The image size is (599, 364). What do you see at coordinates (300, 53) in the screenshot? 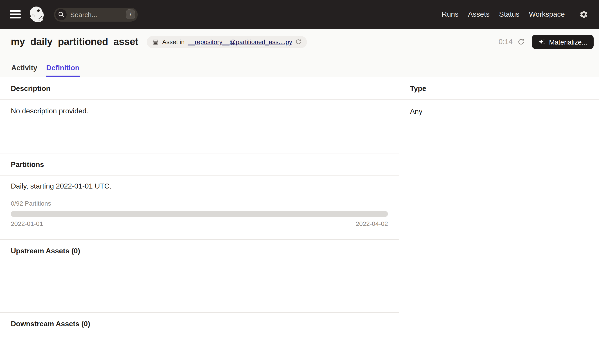
I see `page-header: my_daily_partitioned_asset Asset in __re…` at bounding box center [300, 53].